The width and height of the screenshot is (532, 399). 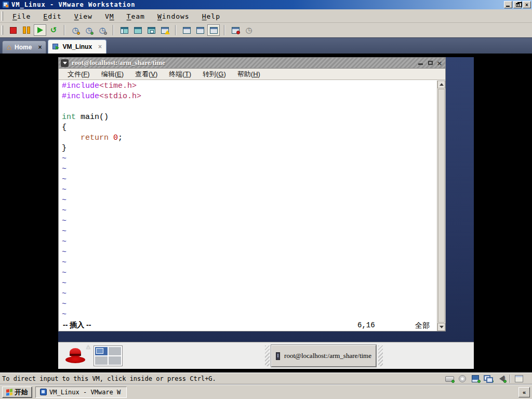 What do you see at coordinates (187, 30) in the screenshot?
I see `vm-settings-icon` at bounding box center [187, 30].